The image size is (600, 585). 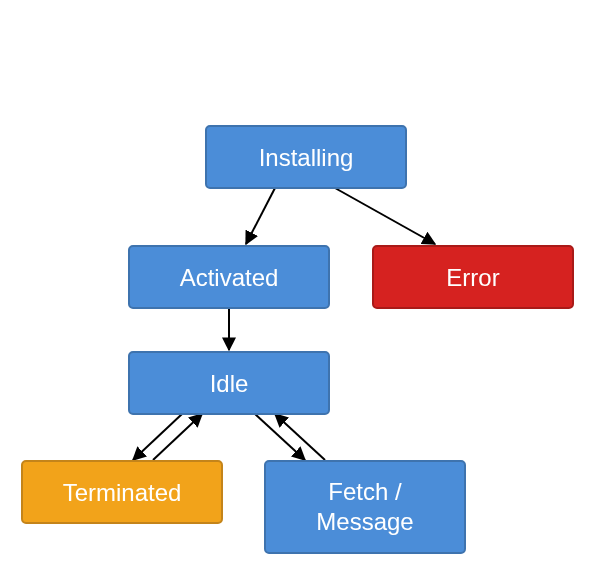 I want to click on node-activated: Activated, so click(x=229, y=277).